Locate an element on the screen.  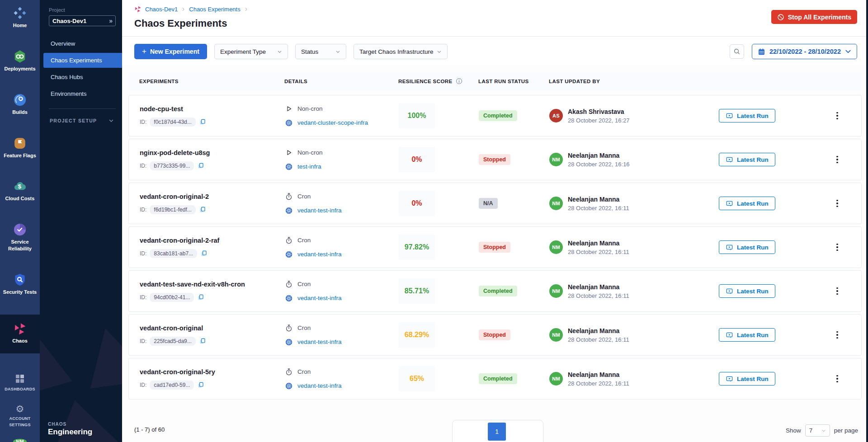
page-button-1: 1 is located at coordinates (497, 432).